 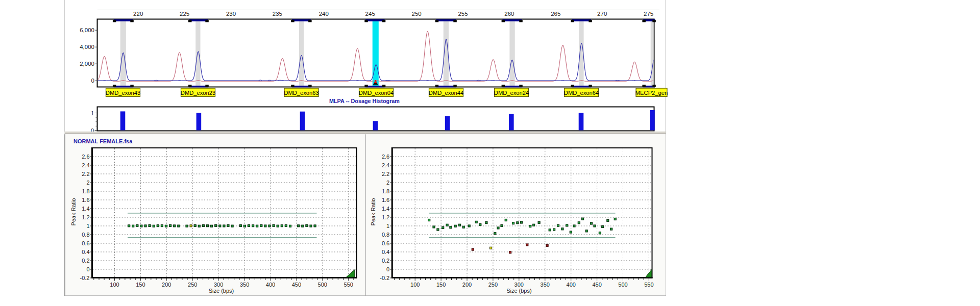 What do you see at coordinates (602, 14) in the screenshot?
I see `svg-text: 270` at bounding box center [602, 14].